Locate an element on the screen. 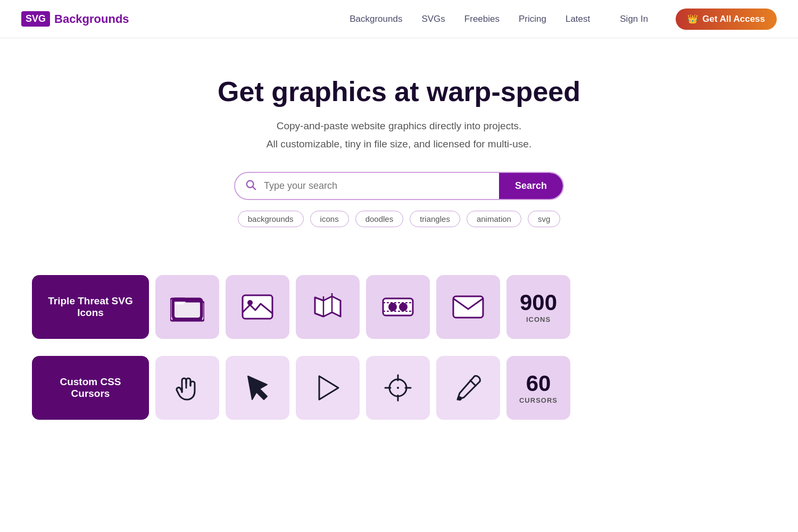 Image resolution: width=798 pixels, height=532 pixels. crown-icon: 👑 is located at coordinates (693, 19).